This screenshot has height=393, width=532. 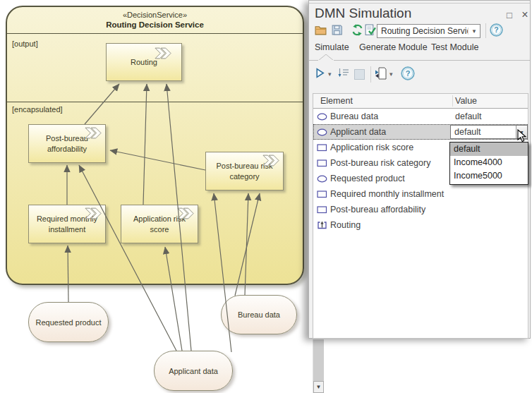 I want to click on output-section-label: [output], so click(x=25, y=44).